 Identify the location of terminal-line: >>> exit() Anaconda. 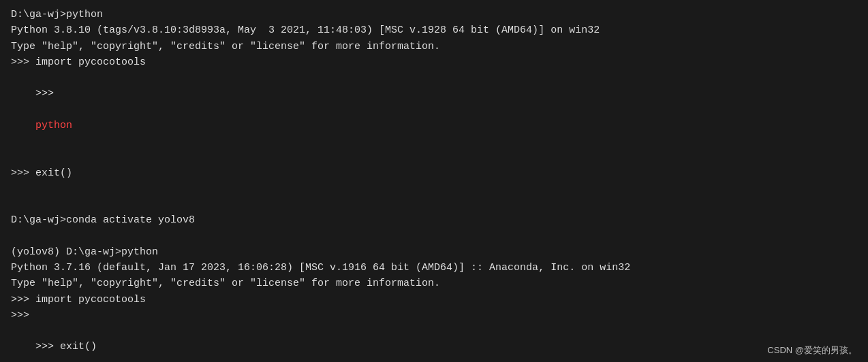
(434, 343).